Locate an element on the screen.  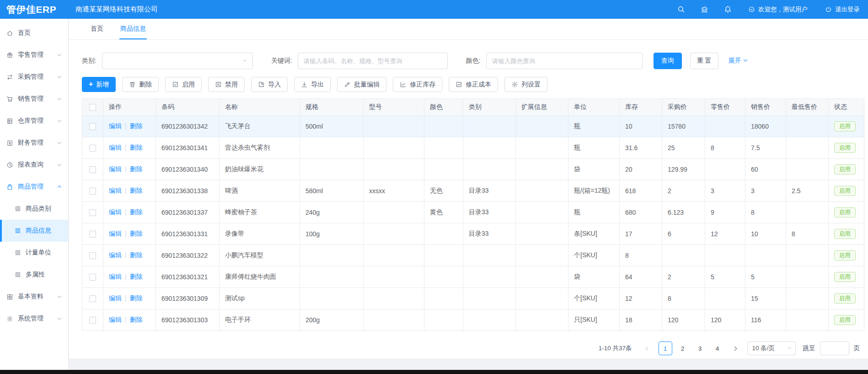
fix-cost-button: 修正成本 is located at coordinates (473, 84).